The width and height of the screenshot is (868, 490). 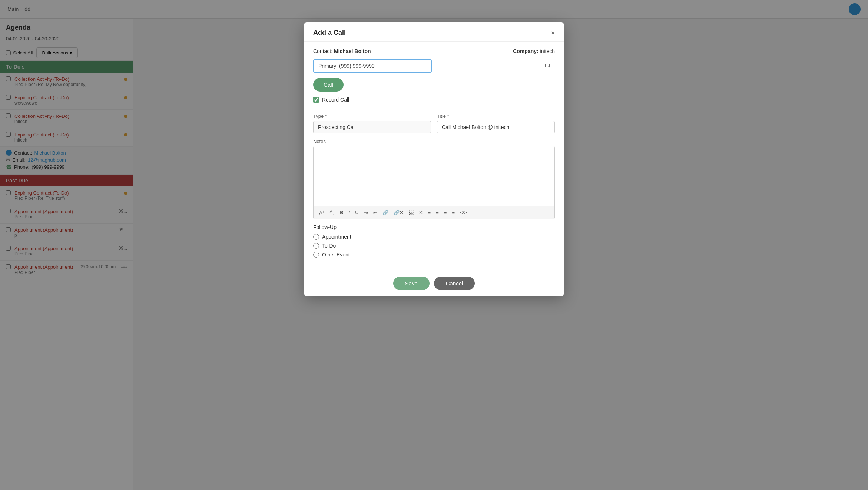 I want to click on phone-select-chevron-icon: ⬆⬇, so click(x=547, y=66).